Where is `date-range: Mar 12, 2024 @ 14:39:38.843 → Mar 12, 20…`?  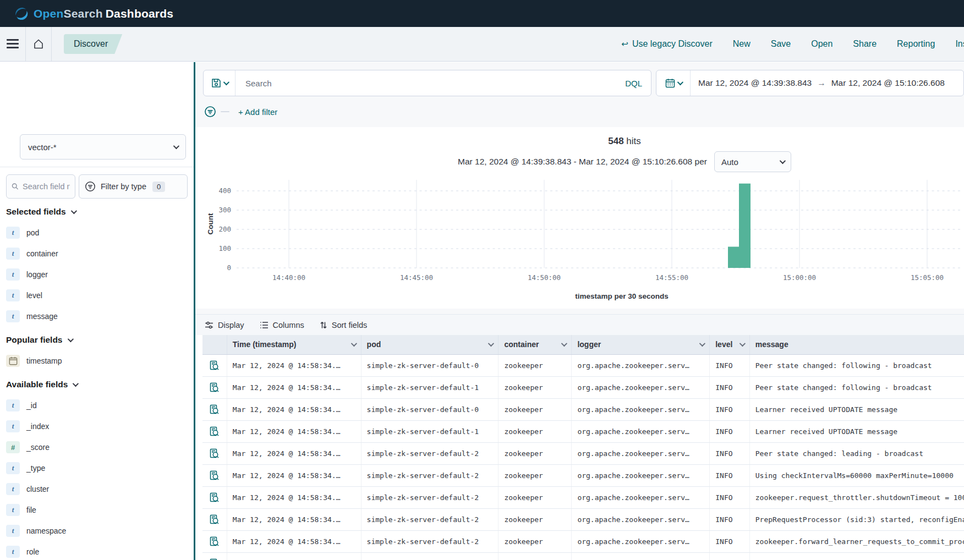
date-range: Mar 12, 2024 @ 14:39:38.843 → Mar 12, 20… is located at coordinates (821, 83).